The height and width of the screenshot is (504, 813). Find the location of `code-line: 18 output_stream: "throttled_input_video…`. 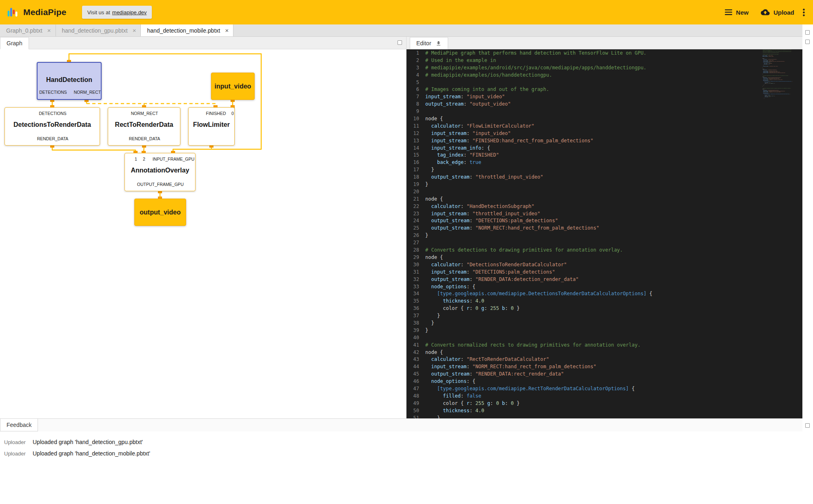

code-line: 18 output_stream: "throttled_input_video… is located at coordinates (604, 177).